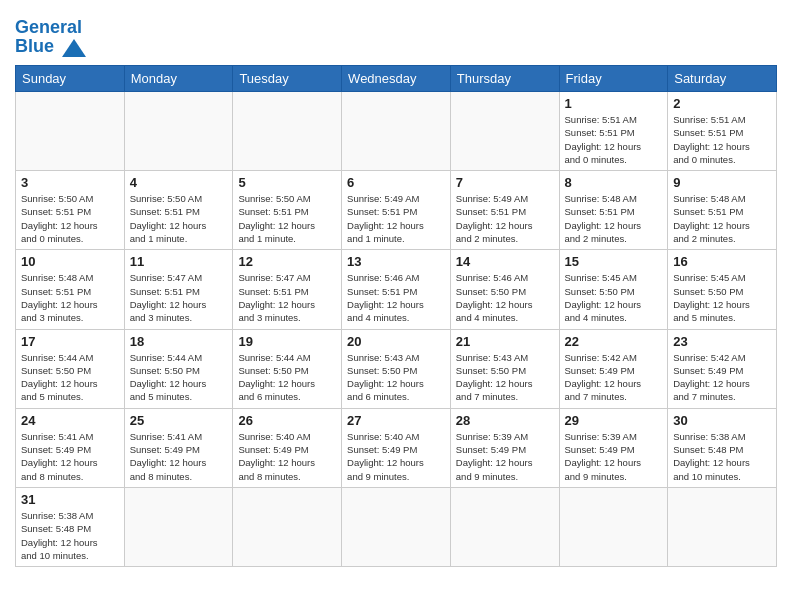  What do you see at coordinates (396, 420) in the screenshot?
I see `day-number: 27` at bounding box center [396, 420].